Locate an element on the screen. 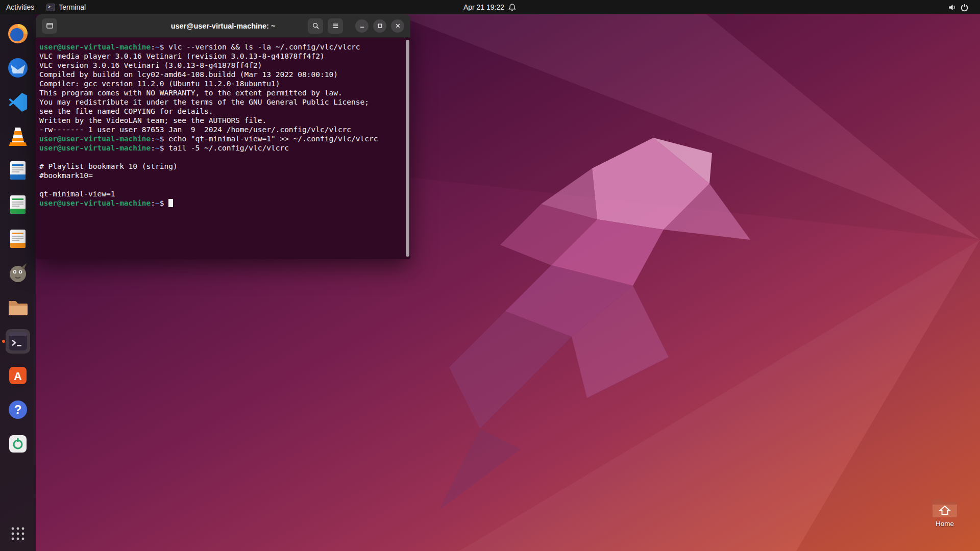 This screenshot has height=551, width=980. home-folder-icon is located at coordinates (945, 507).